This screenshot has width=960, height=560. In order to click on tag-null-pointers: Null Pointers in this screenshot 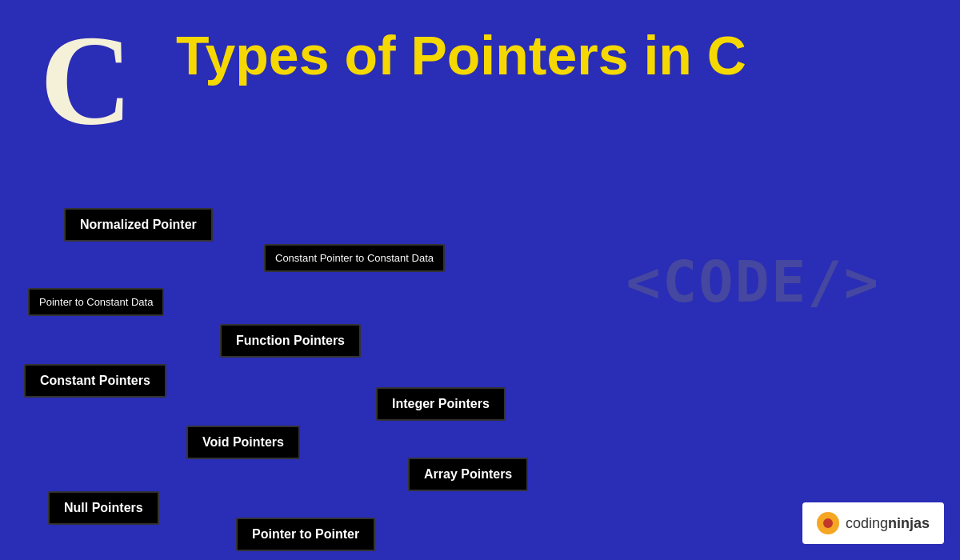, I will do `click(104, 508)`.